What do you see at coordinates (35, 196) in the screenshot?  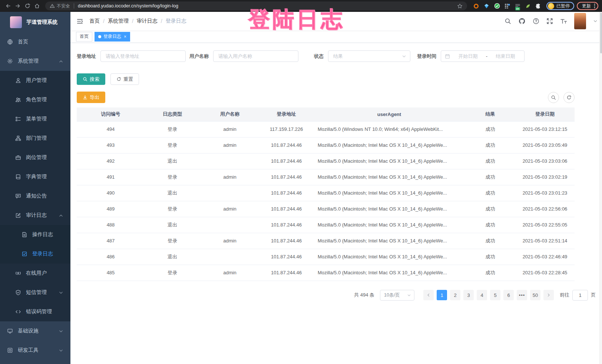 I see `sidebar-item: 通知公告` at bounding box center [35, 196].